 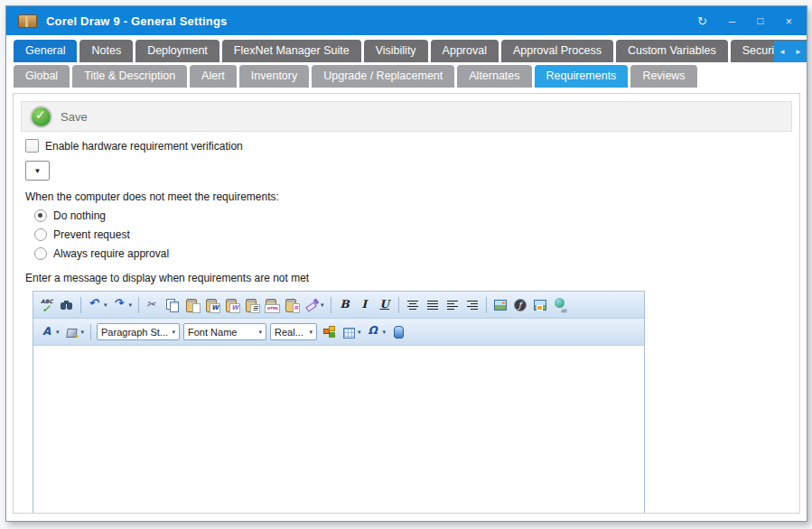 What do you see at coordinates (383, 76) in the screenshot?
I see `tab-upgrade-replacement: Upgrade / Replacement` at bounding box center [383, 76].